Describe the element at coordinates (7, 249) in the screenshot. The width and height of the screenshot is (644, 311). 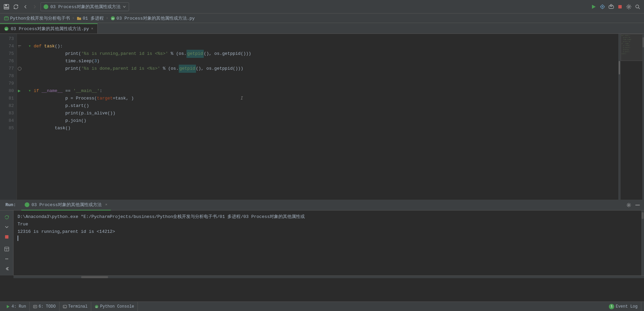
I see `layout-icon` at that location.